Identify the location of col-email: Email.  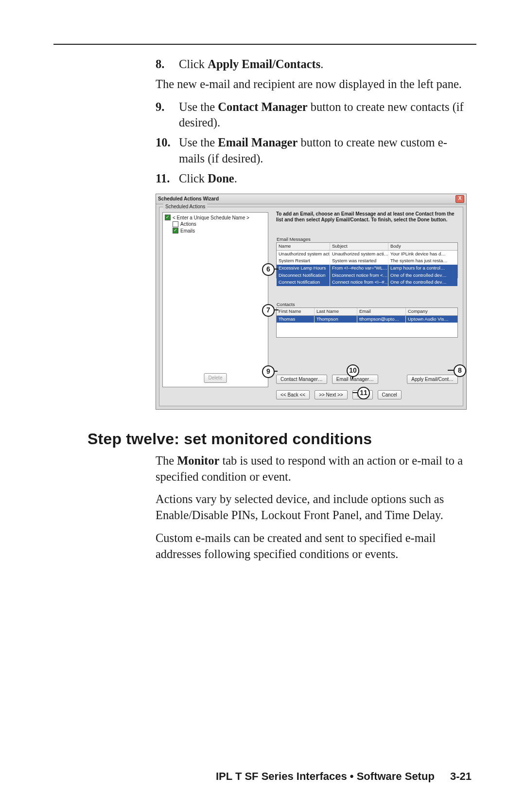
(382, 311).